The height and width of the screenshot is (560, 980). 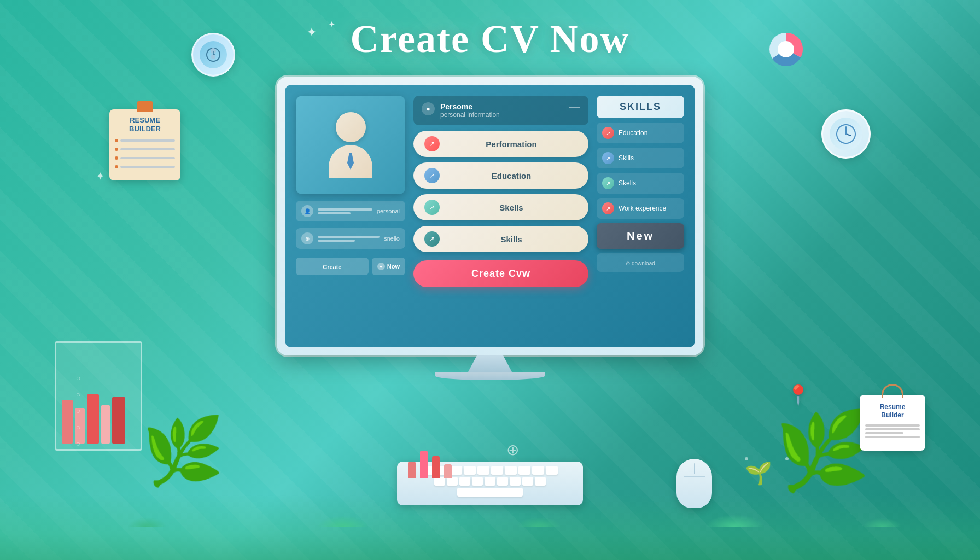 What do you see at coordinates (640, 133) in the screenshot?
I see `skill-item-education: ↗ Education` at bounding box center [640, 133].